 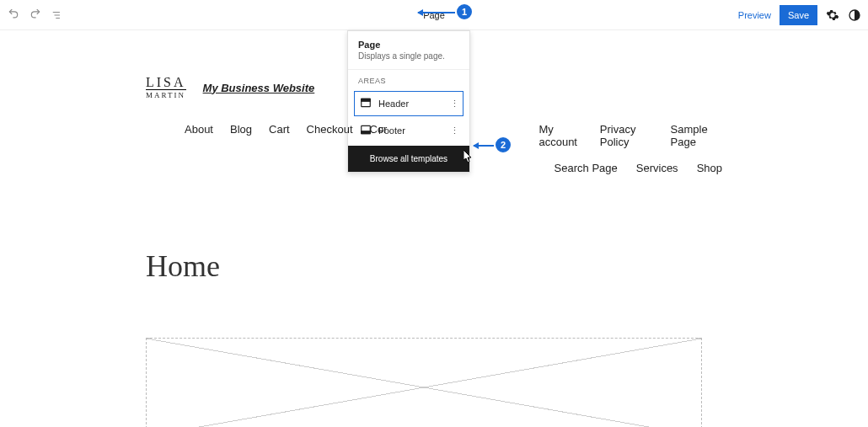 I want to click on logo-line-1: LISA, so click(x=166, y=83).